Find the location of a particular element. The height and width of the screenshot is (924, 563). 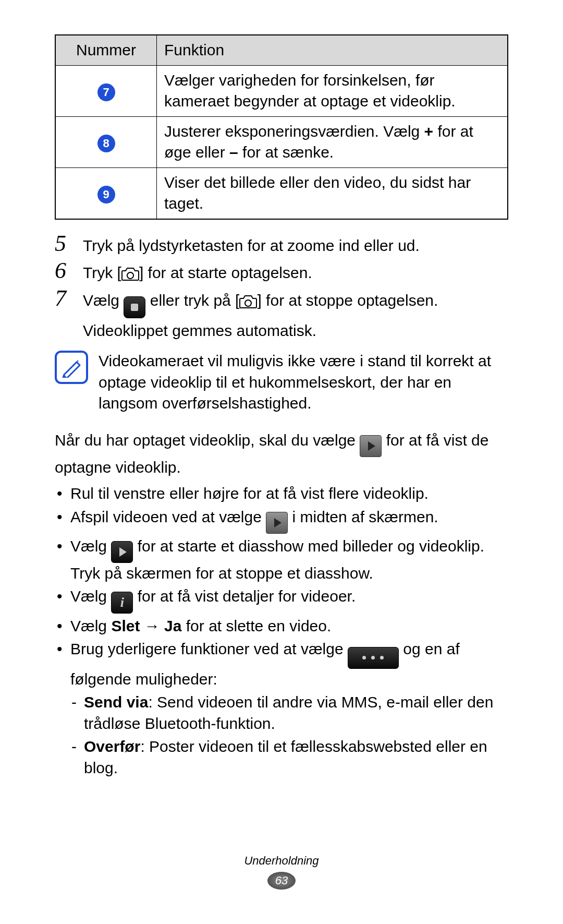

number-badge-7: 7 is located at coordinates (106, 92).